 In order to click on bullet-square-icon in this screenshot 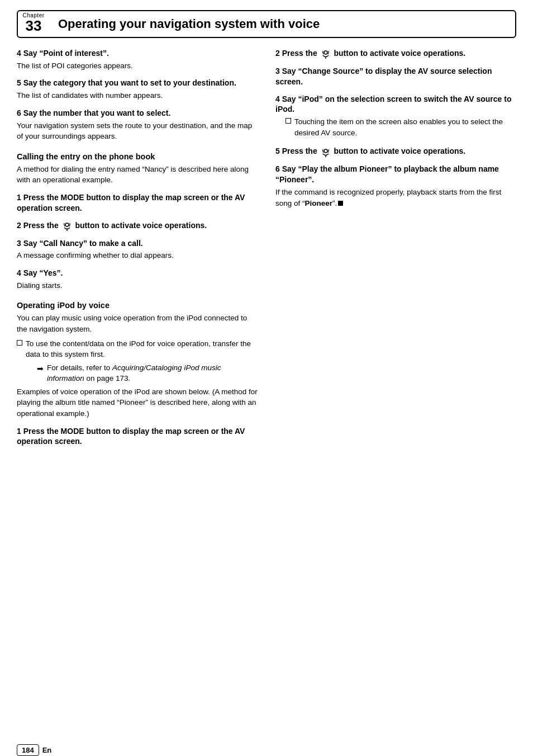, I will do `click(20, 343)`.